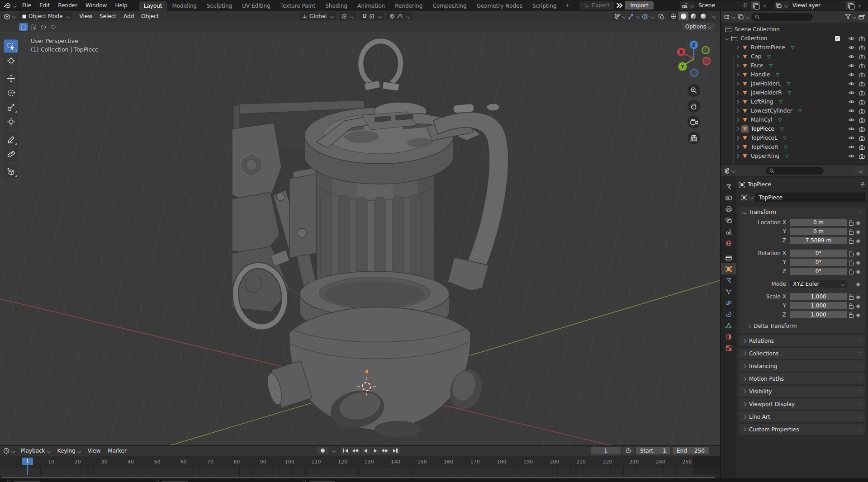 This screenshot has width=868, height=482. I want to click on import-button: Import, so click(640, 5).